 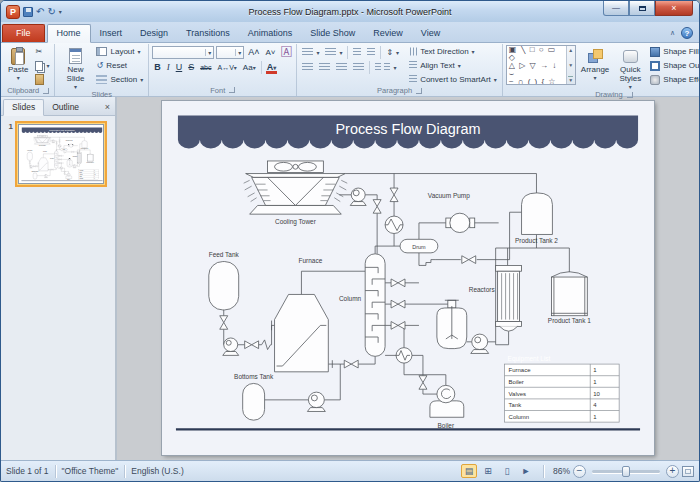 What do you see at coordinates (516, 382) in the screenshot?
I see `table-cell: Boiler` at bounding box center [516, 382].